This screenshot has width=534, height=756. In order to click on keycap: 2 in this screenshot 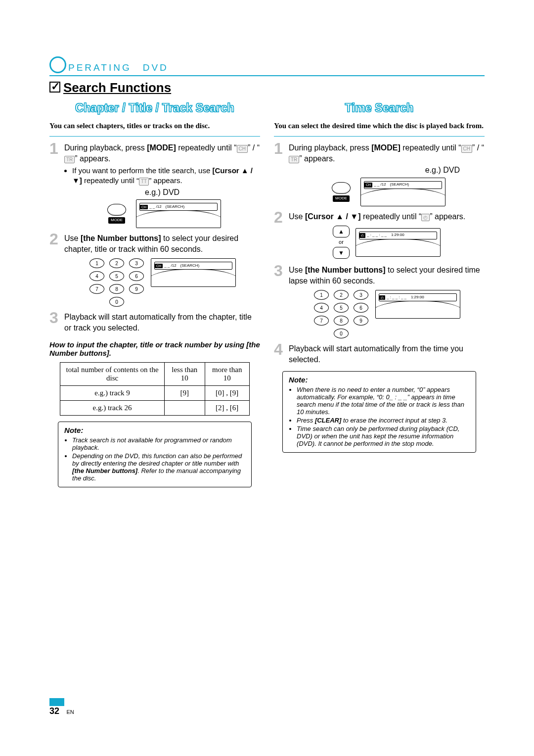, I will do `click(341, 295)`.